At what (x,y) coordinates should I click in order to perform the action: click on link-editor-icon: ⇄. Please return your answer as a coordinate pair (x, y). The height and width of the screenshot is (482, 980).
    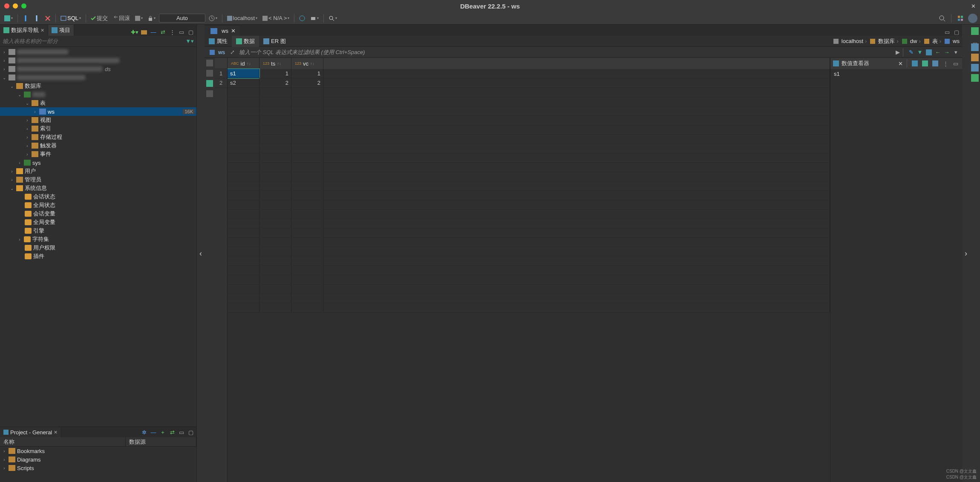
    Looking at the image, I should click on (163, 32).